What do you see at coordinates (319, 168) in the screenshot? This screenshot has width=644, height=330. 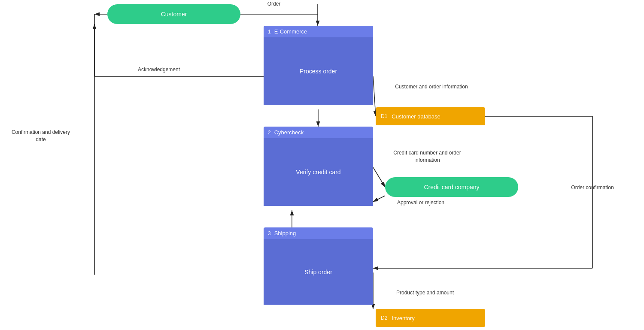 I see `cybercheck-box: 2 Cybercheck Verify credit card` at bounding box center [319, 168].